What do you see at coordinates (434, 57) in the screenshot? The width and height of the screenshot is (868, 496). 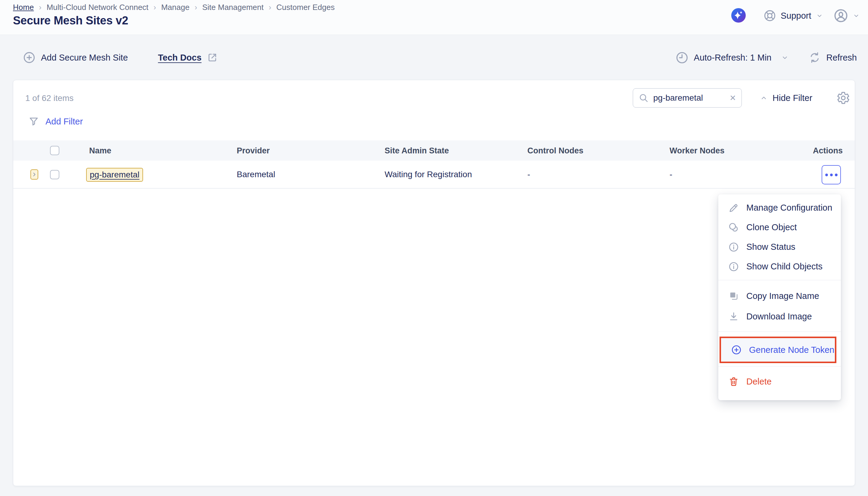 I see `page-toolbar: Add Secure Mesh Site Tech Docs Auto-Refr…` at bounding box center [434, 57].